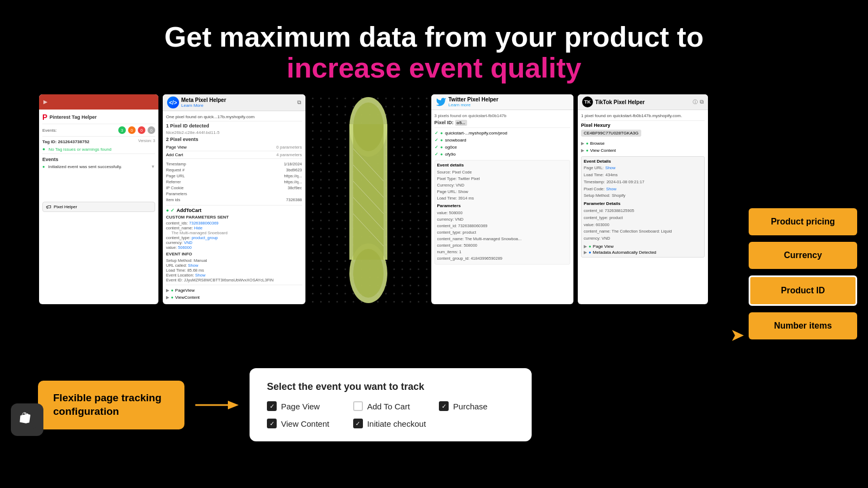 This screenshot has height=488, width=868. I want to click on view-content-checkbox-checked: ✓, so click(272, 423).